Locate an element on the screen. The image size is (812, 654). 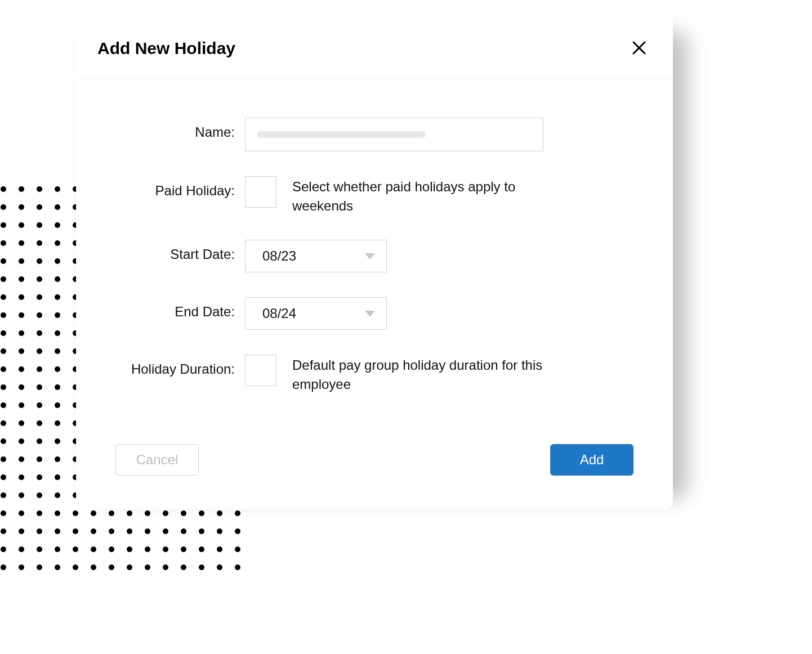
start-date-control: 08/23 is located at coordinates (442, 256).